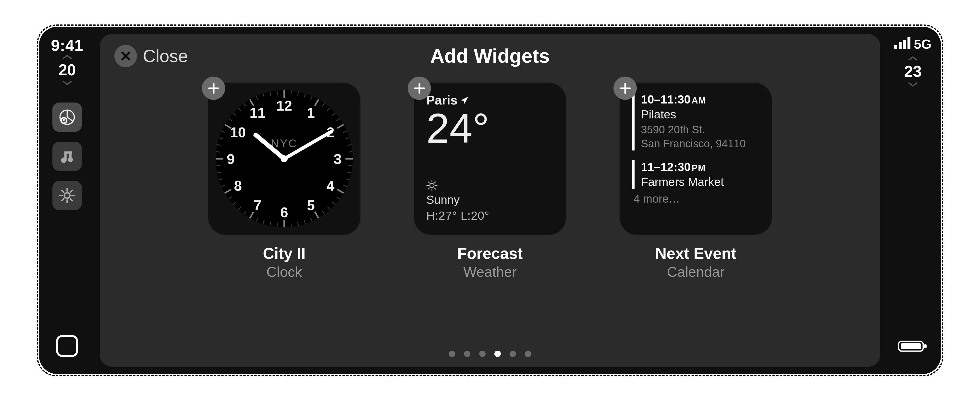 This screenshot has width=980, height=402. Describe the element at coordinates (67, 195) in the screenshot. I see `app-settings` at that location.